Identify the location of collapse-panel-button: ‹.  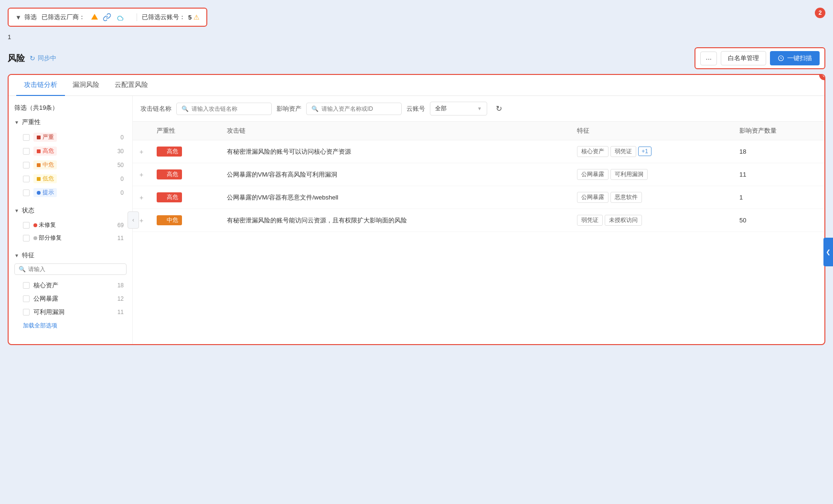
(133, 220).